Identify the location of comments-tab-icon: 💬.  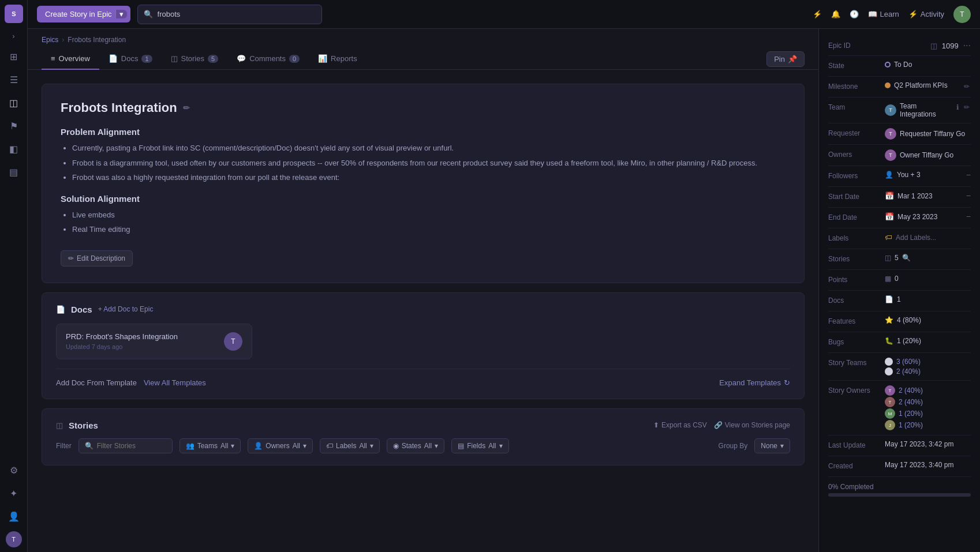
(241, 59).